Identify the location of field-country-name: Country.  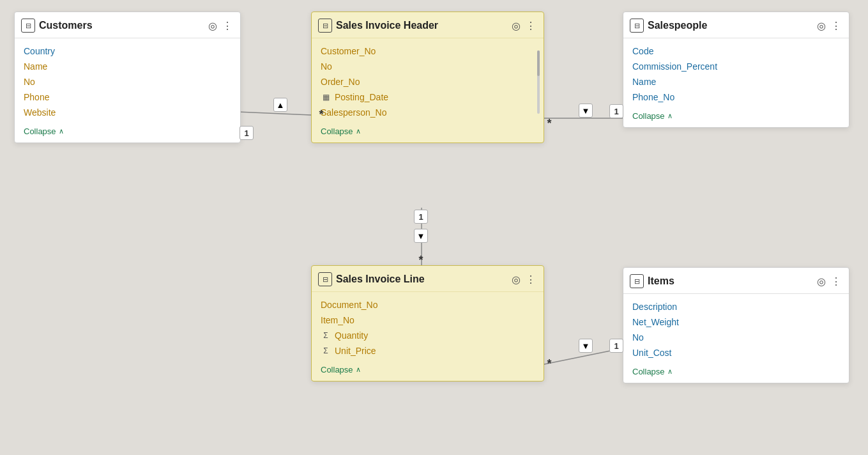
(40, 51).